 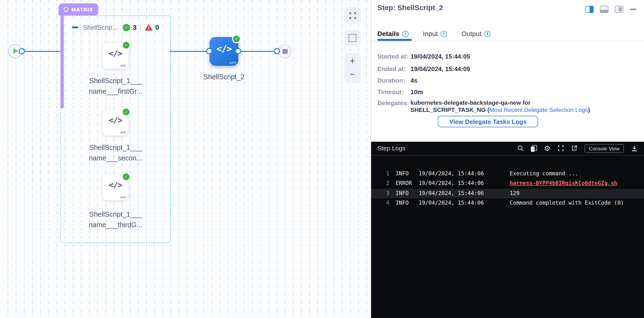 I want to click on expand-fullscreen-icon, so click(x=561, y=148).